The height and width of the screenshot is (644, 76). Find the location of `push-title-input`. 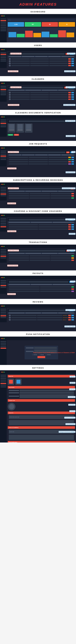

push-title-input is located at coordinates (46, 348).